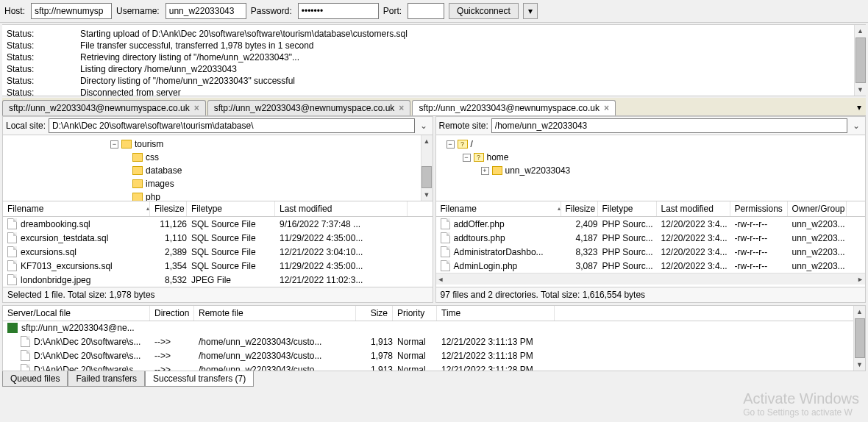 The height and width of the screenshot is (422, 868). What do you see at coordinates (538, 171) in the screenshot?
I see `tree-node: unn_w22033043` at bounding box center [538, 171].